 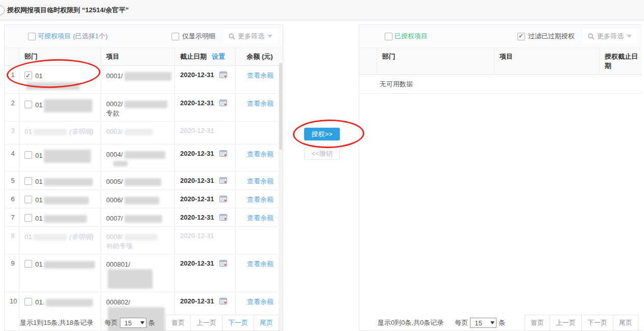 What do you see at coordinates (114, 154) in the screenshot?
I see `project-code: 0004/` at bounding box center [114, 154].